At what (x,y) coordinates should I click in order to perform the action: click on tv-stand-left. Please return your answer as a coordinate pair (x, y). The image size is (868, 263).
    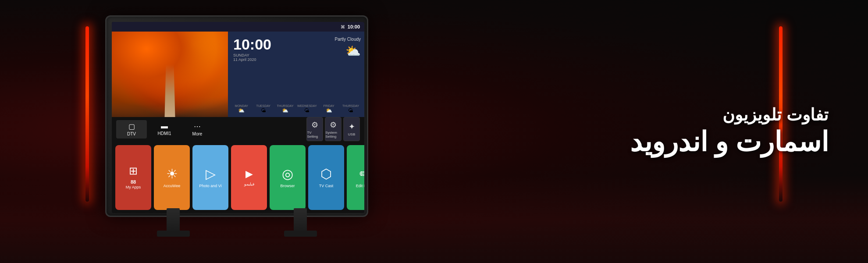
    Looking at the image, I should click on (173, 220).